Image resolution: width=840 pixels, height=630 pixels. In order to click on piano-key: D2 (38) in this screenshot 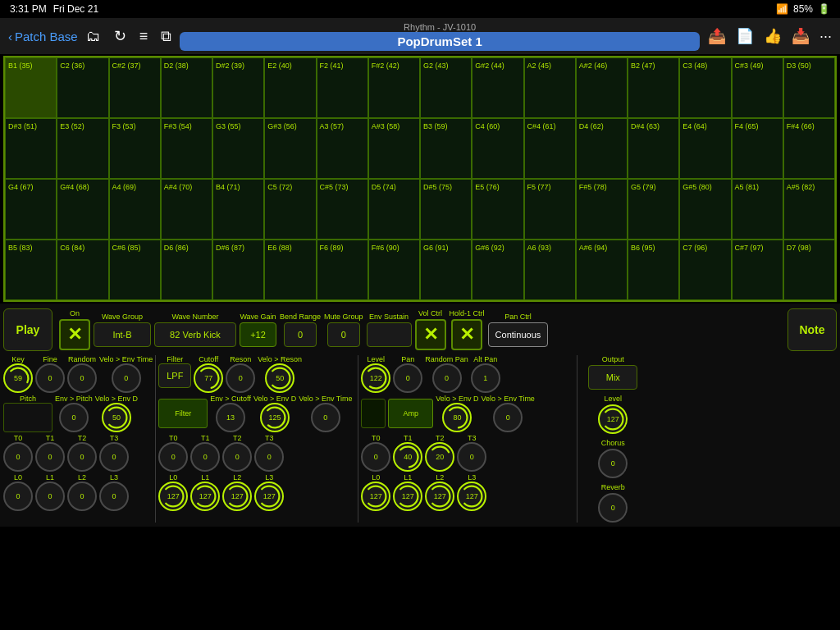, I will do `click(187, 88)`.